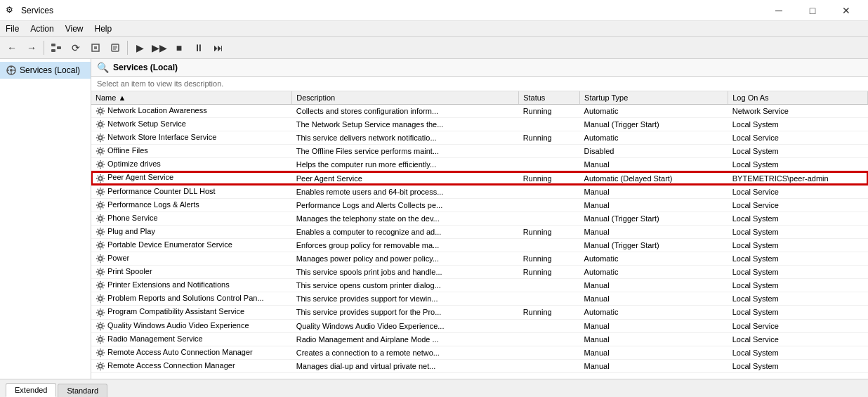  Describe the element at coordinates (480, 111) in the screenshot. I see `table-row: Network Location AwarenessCollects and s…` at that location.